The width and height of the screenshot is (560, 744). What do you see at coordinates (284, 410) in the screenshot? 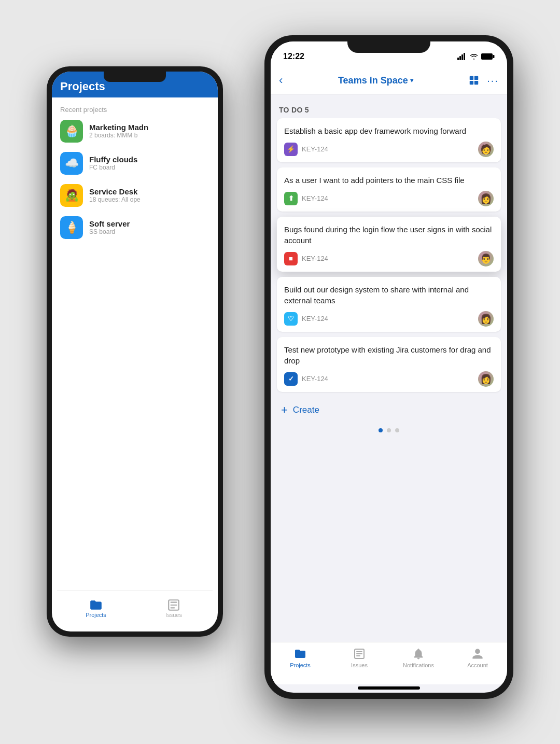
I see `create-plus-icon: +` at bounding box center [284, 410].